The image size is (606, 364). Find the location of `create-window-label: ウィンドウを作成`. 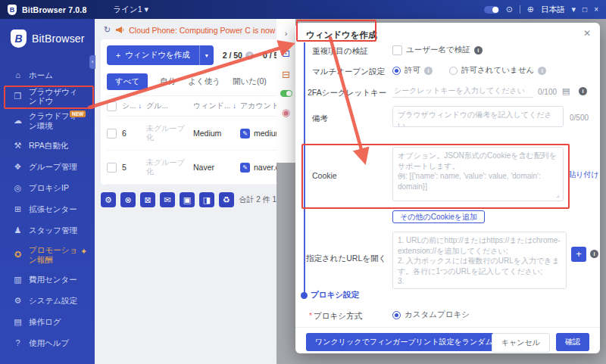

create-window-label: ウィンドウを作成 is located at coordinates (158, 55).